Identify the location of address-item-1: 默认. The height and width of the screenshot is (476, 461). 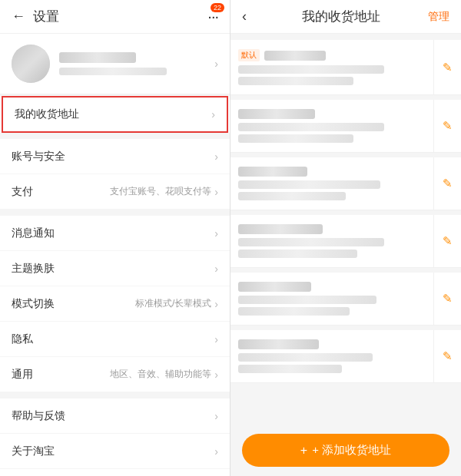
(346, 68).